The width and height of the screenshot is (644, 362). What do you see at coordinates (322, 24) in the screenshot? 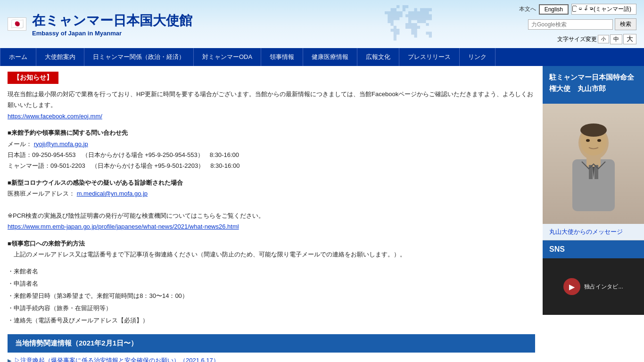
I see `header: 🗺 🇯🇵 在ミャンマー日本国大使館 Embassy of Japan in My…` at bounding box center [322, 24].